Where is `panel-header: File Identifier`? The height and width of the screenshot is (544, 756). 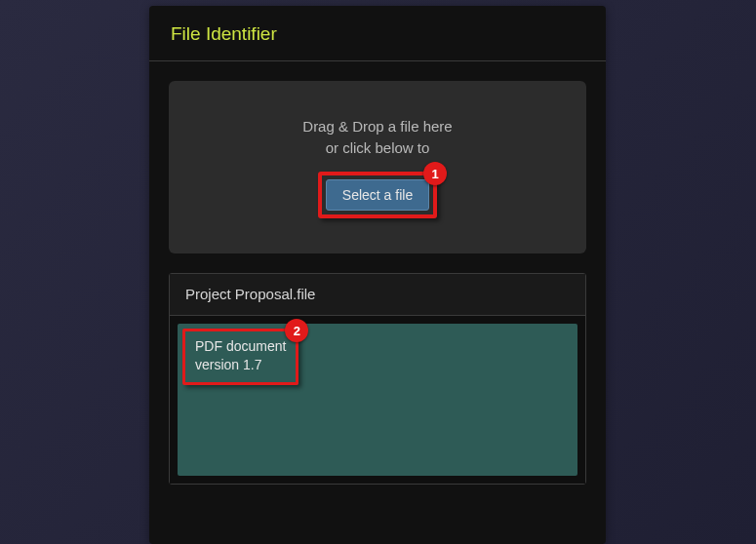 panel-header: File Identifier is located at coordinates (378, 33).